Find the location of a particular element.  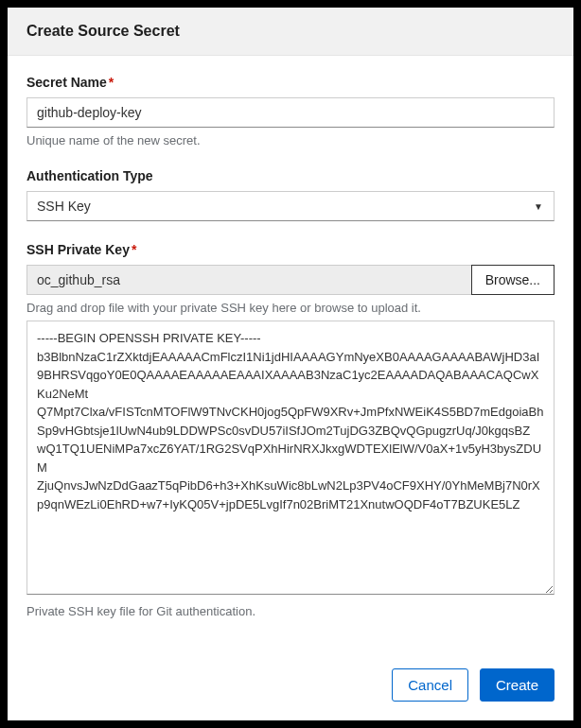

secret-name-group: Secret Name* Unique name of the new secr… is located at coordinates (290, 112).